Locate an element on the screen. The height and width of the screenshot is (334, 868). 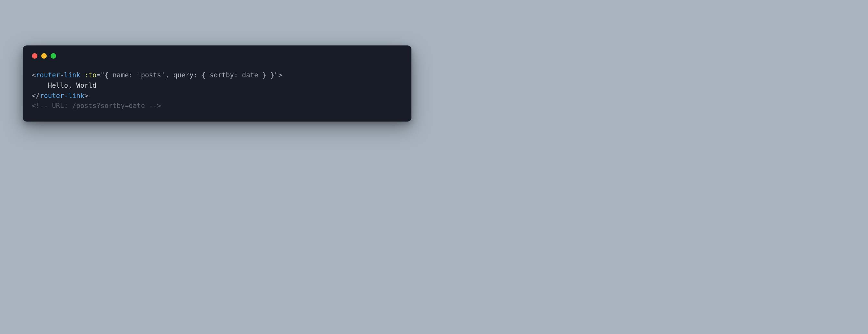
equals: = is located at coordinates (98, 75).